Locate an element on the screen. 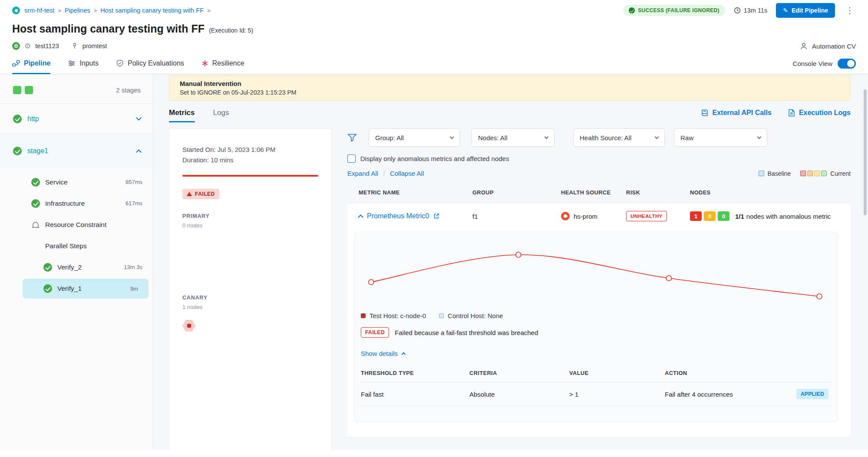  step-row-parallel-steps: Parallel Steps is located at coordinates (76, 246).